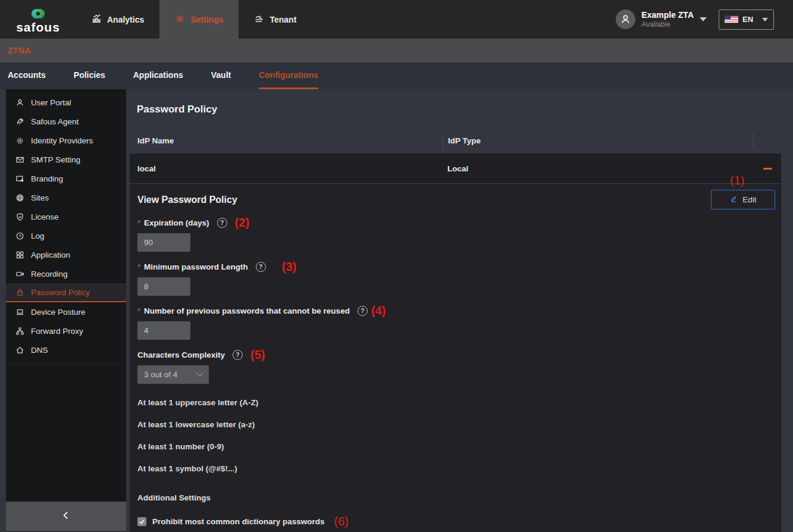 This screenshot has width=793, height=532. What do you see at coordinates (19, 51) in the screenshot?
I see `module-label: ZTNA` at bounding box center [19, 51].